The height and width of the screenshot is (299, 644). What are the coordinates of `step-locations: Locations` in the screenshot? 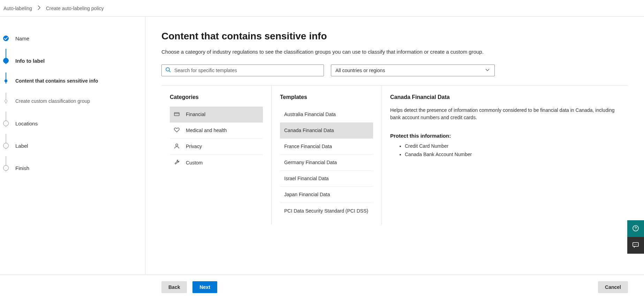 It's located at (73, 123).